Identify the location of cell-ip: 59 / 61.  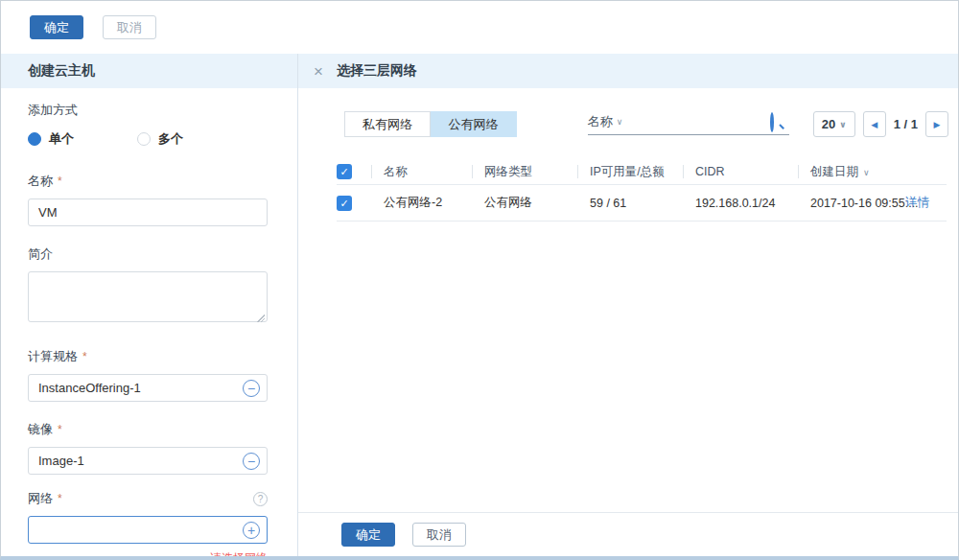
(630, 203).